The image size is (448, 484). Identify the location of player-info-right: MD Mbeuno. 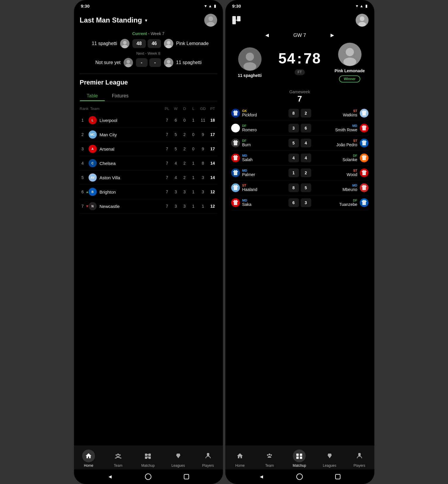
(350, 188).